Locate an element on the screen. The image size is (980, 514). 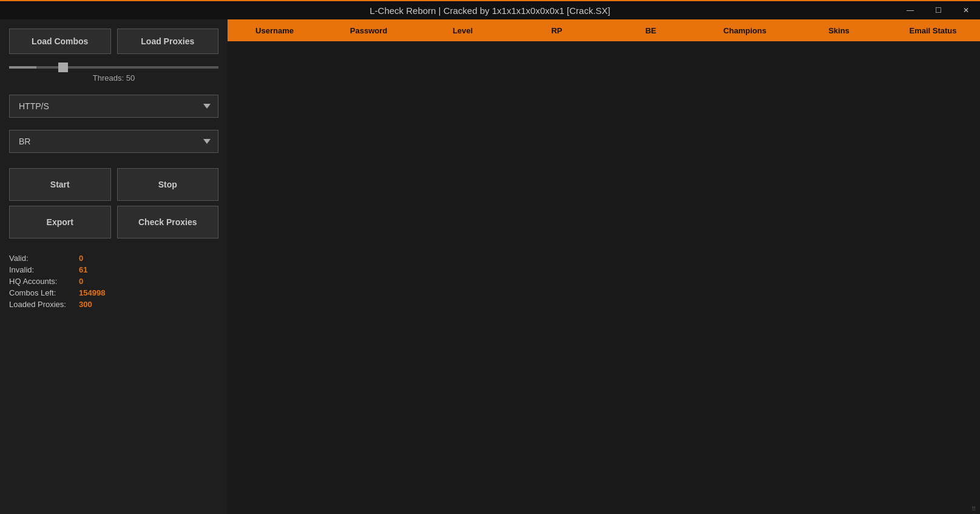
hq-accounts-value: 0 is located at coordinates (81, 282).